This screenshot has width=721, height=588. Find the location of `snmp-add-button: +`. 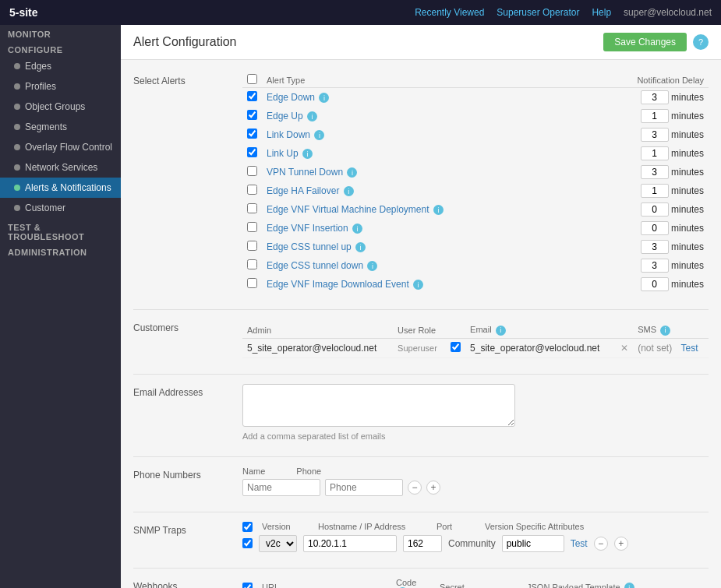

snmp-add-button: + is located at coordinates (621, 544).